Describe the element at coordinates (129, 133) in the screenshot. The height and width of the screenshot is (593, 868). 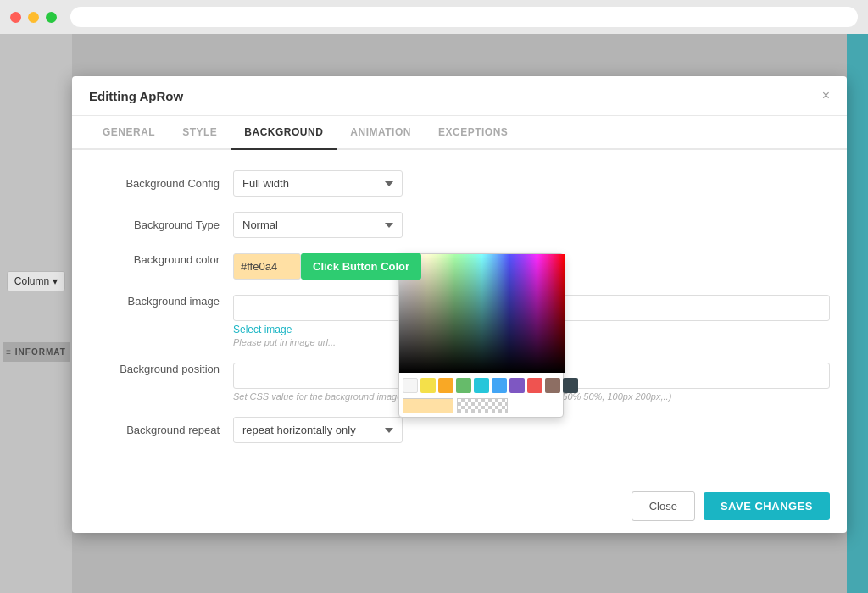
I see `tab-general: GENERAL` at that location.